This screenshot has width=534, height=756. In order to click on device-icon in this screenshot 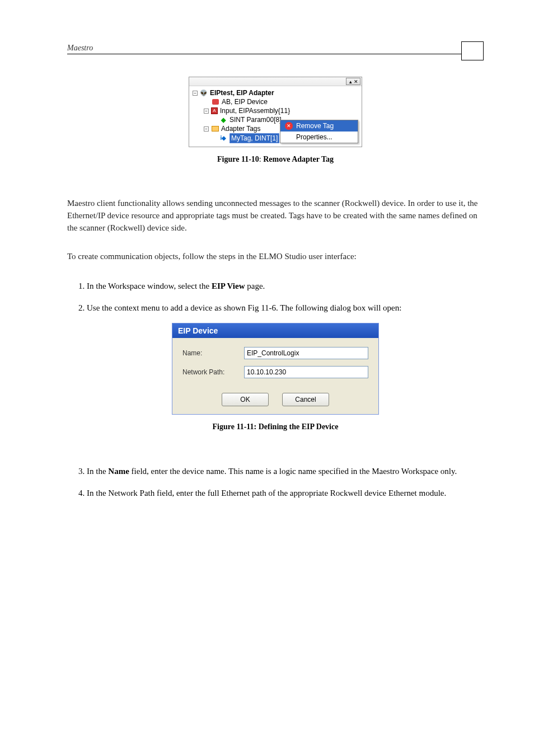, I will do `click(216, 102)`.